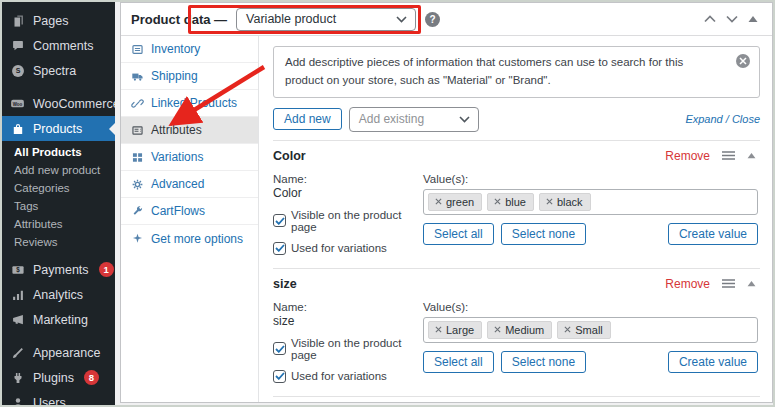 Image resolution: width=775 pixels, height=407 pixels. What do you see at coordinates (746, 119) in the screenshot?
I see `close-link: Close` at bounding box center [746, 119].